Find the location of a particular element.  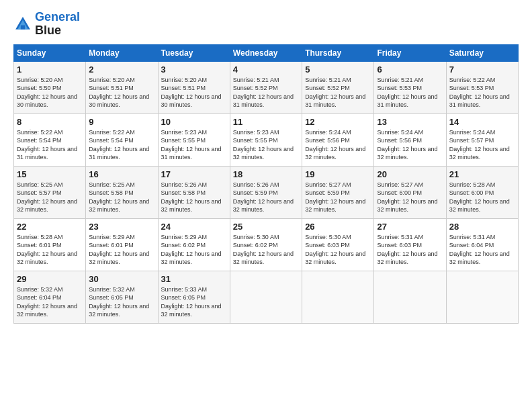

calendar-cell: 9Sunrise: 5:22 AMSunset: 5:54 PMDaylight… is located at coordinates (122, 140).